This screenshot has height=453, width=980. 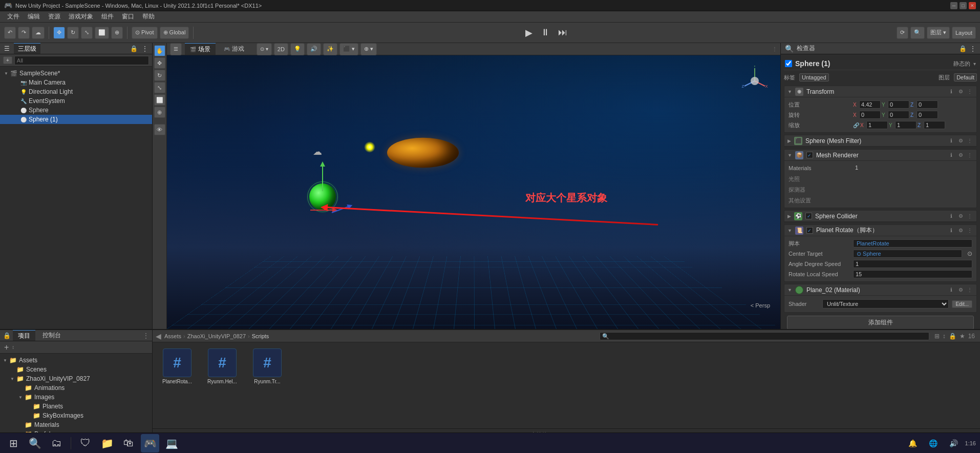 What do you see at coordinates (369, 49) in the screenshot?
I see `gizmos-btn: ⊕ ▾` at bounding box center [369, 49].